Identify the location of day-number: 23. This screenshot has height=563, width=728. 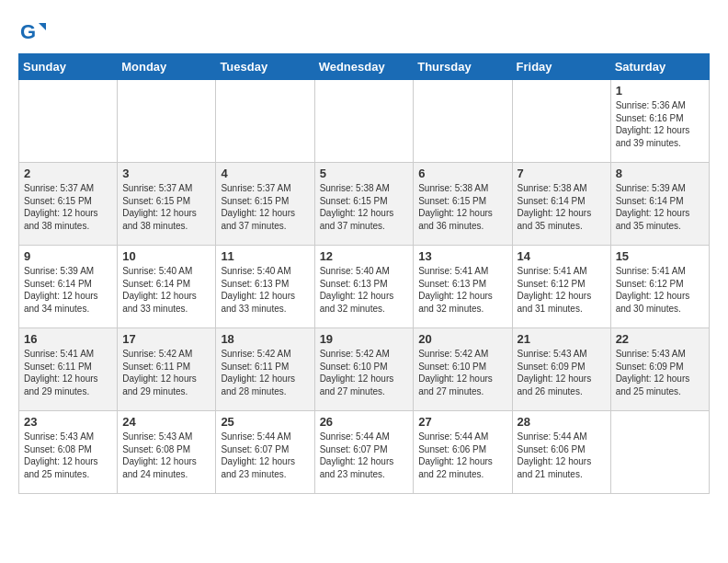
(68, 421).